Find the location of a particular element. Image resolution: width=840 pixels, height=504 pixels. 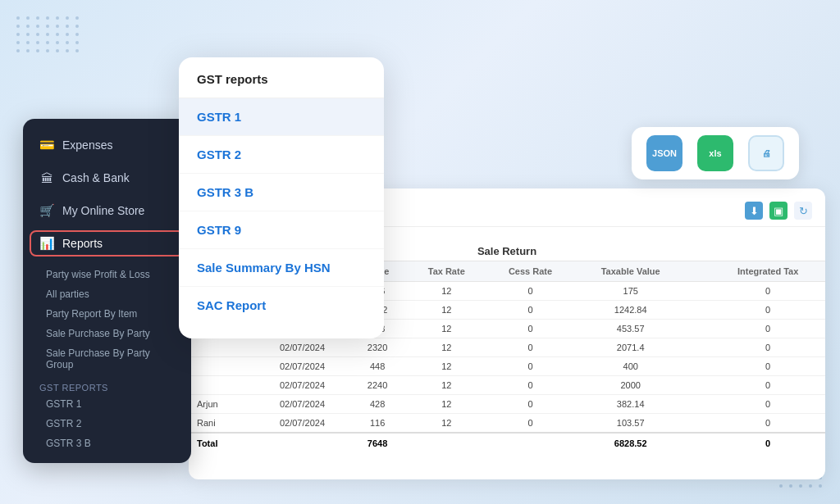

cell-name: Rani is located at coordinates (223, 424).